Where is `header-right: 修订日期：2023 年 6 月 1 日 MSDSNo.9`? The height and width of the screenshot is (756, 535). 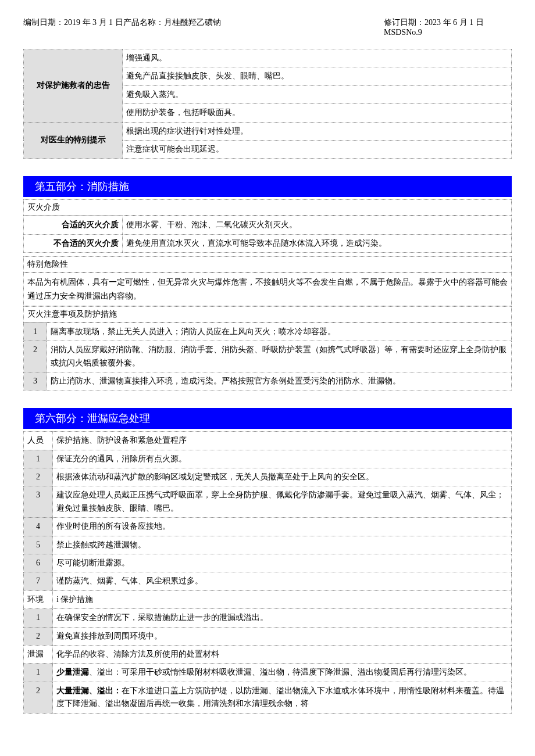 header-right: 修订日期：2023 年 6 月 1 日 MSDSNo.9 is located at coordinates (448, 27).